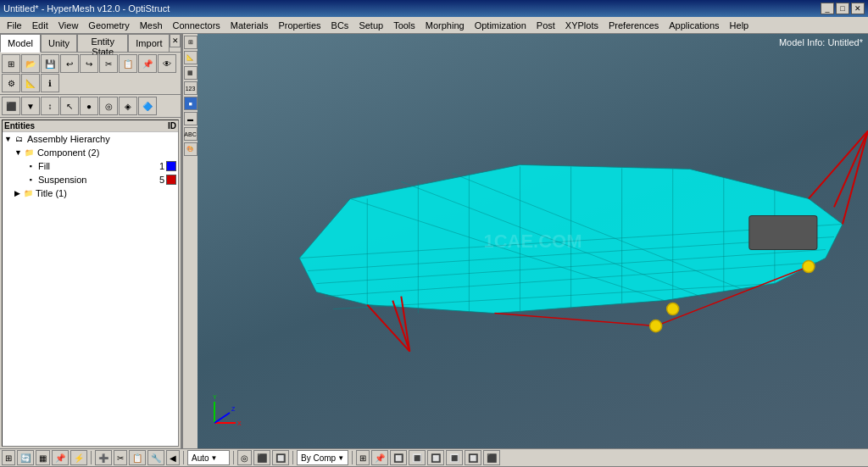  What do you see at coordinates (191, 88) in the screenshot?
I see `strip-btn-4: 123` at bounding box center [191, 88].